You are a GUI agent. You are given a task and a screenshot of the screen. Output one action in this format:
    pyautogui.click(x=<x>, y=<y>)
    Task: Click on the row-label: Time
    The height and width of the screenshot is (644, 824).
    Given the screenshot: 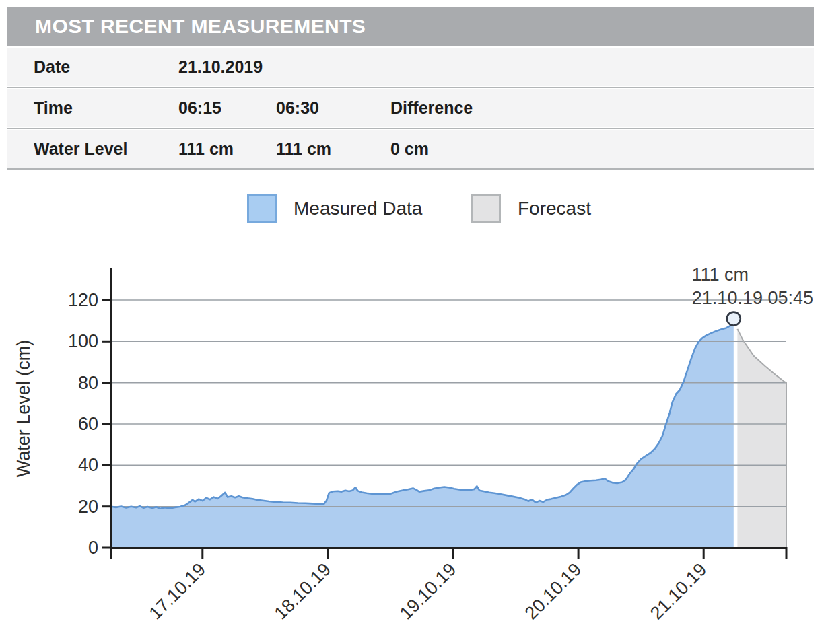 What is the action you would take?
    pyautogui.click(x=106, y=108)
    